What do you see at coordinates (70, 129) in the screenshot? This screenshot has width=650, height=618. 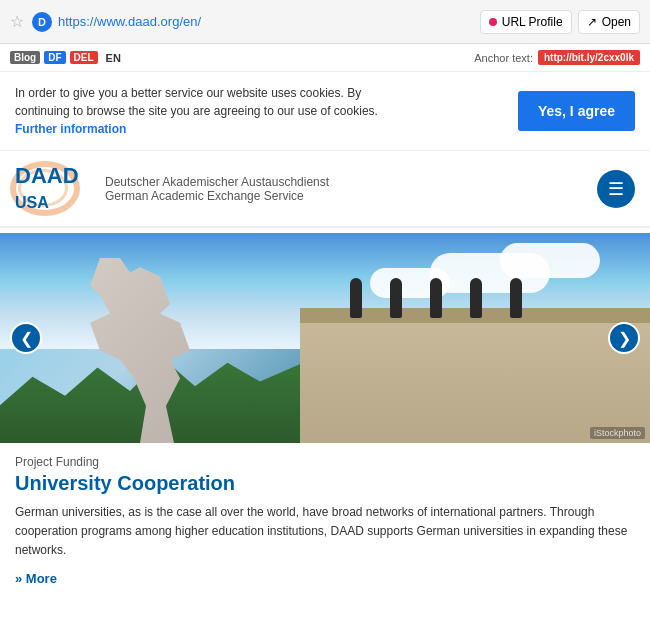 I see `cookie-further-info-link: Further information` at bounding box center [70, 129].